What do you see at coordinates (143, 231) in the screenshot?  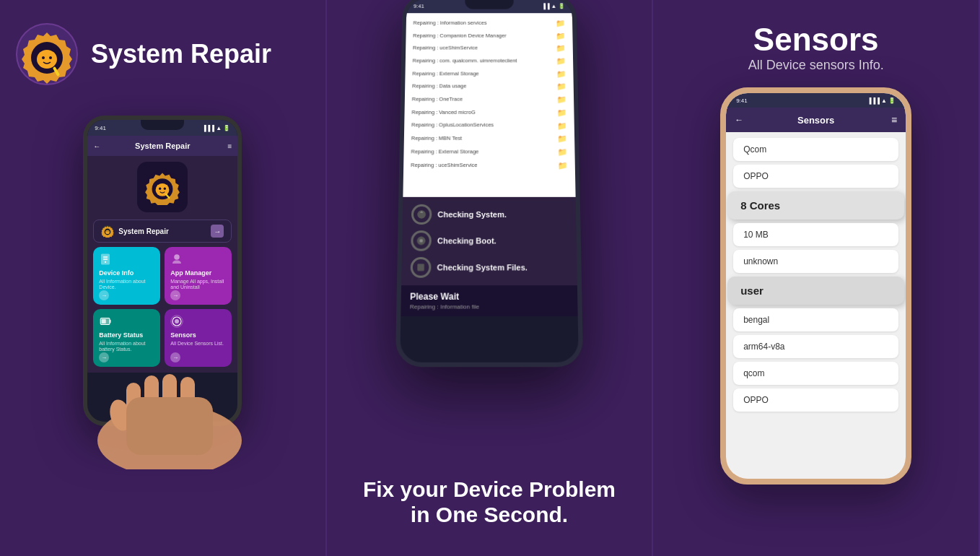 I see `repair-btn-label: System Repair` at bounding box center [143, 231].